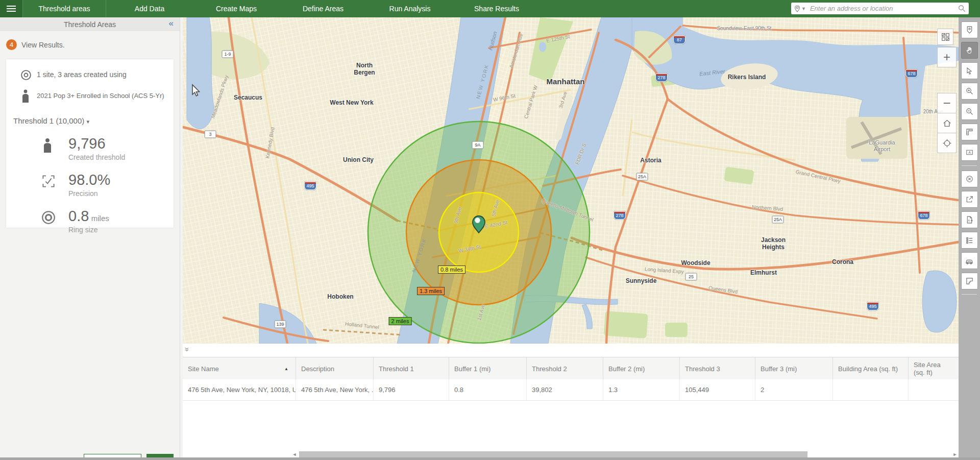 This screenshot has width=980, height=460. Describe the element at coordinates (553, 454) in the screenshot. I see `scrollbar-thumb` at that location.